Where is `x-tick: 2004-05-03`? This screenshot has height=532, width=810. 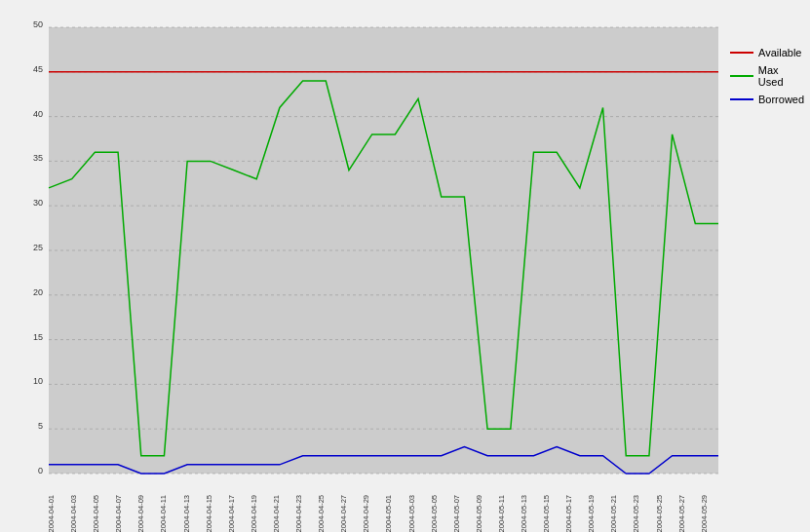
x-tick: 2004-05-03 is located at coordinates (419, 513).